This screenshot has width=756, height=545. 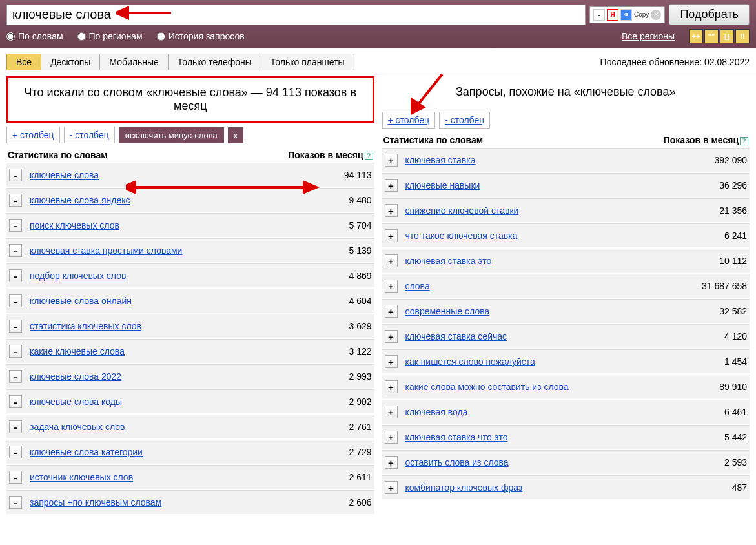 What do you see at coordinates (449, 261) in the screenshot?
I see `keyword-link: ключевая ставка это` at bounding box center [449, 261].